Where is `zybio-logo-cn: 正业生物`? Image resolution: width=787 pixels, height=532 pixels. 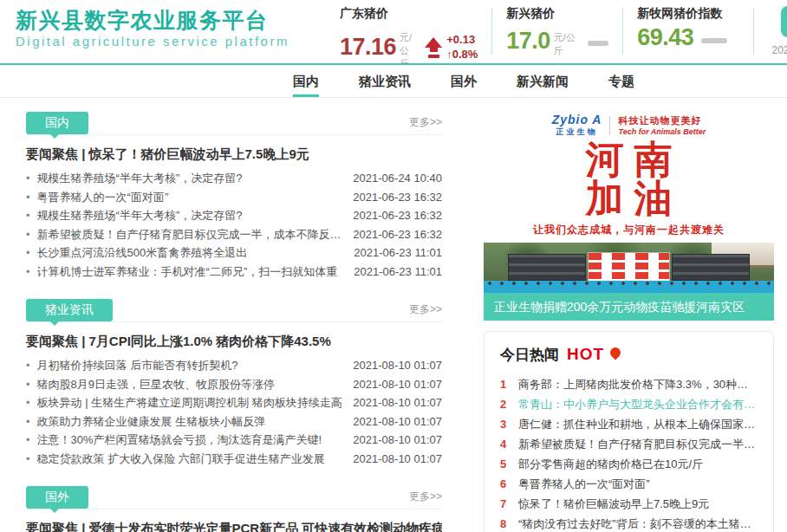
zybio-logo-cn: 正业生物 is located at coordinates (577, 132).